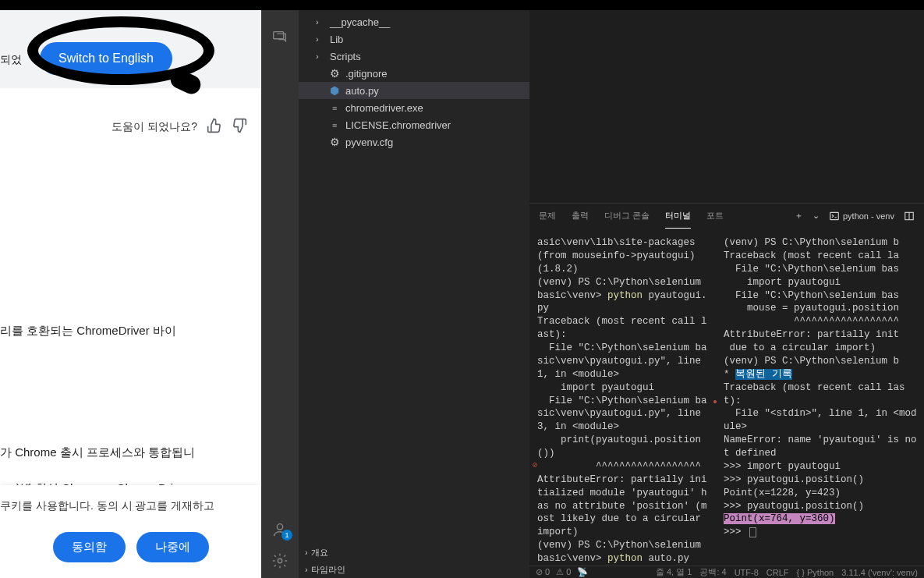 The image size is (924, 578). Describe the element at coordinates (820, 309) in the screenshot. I see `terminal-line: mouse = pyautogui.position` at that location.